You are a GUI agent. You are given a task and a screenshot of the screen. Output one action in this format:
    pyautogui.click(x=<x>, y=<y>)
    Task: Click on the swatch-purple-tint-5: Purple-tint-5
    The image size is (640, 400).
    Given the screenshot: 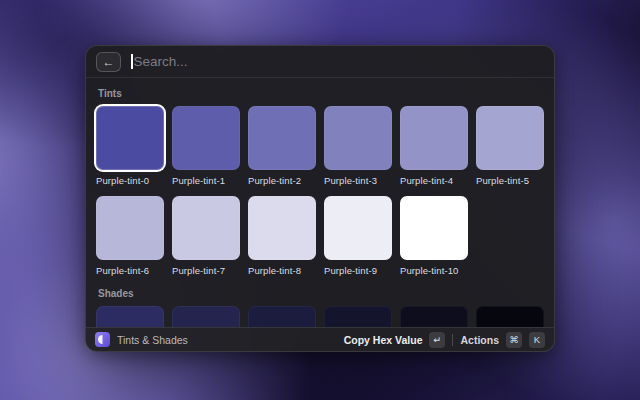 What is the action you would take?
    pyautogui.click(x=510, y=146)
    